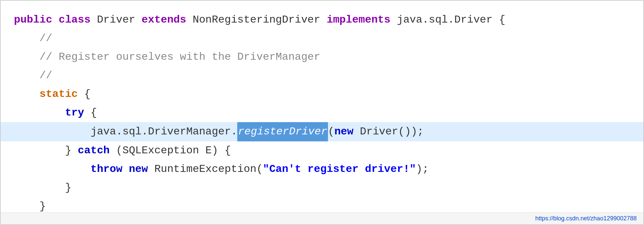  What do you see at coordinates (322, 20) in the screenshot?
I see `code-line-1: public class Driver extends NonRegisteri…` at bounding box center [322, 20].